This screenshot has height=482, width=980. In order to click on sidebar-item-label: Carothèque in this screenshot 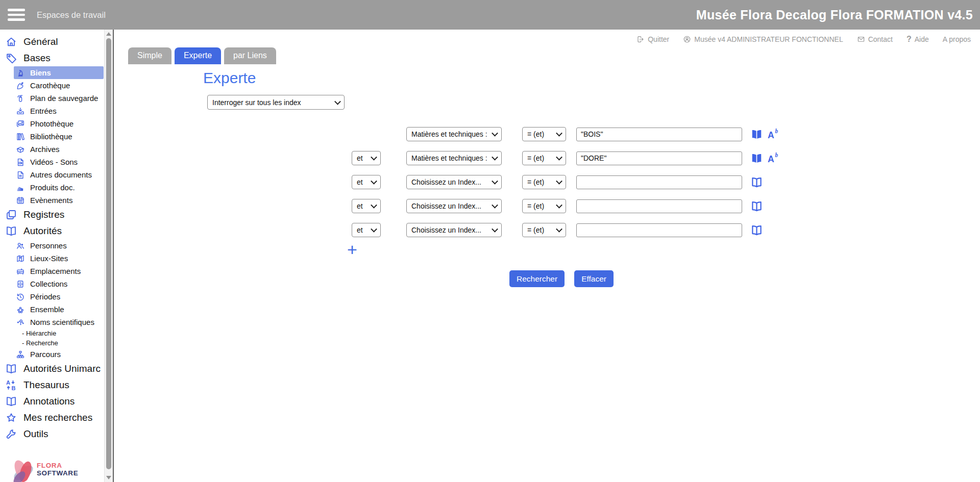, I will do `click(50, 86)`.